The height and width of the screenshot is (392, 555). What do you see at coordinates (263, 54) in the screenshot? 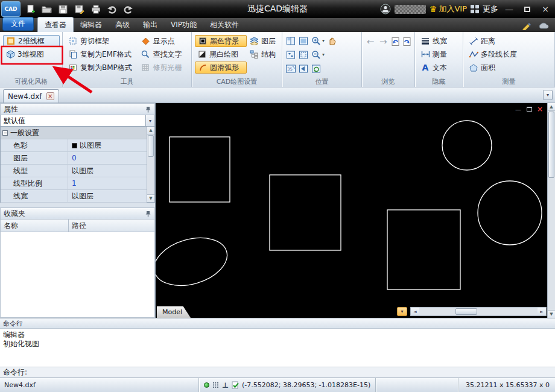
I see `structure-button: 结构` at bounding box center [263, 54].